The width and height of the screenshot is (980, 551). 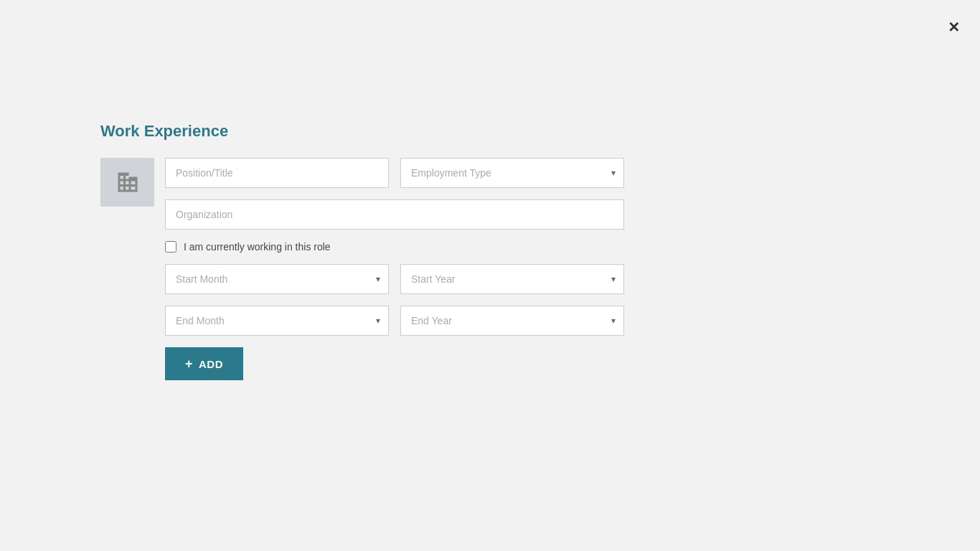 I want to click on form-title: Work Experience, so click(x=362, y=131).